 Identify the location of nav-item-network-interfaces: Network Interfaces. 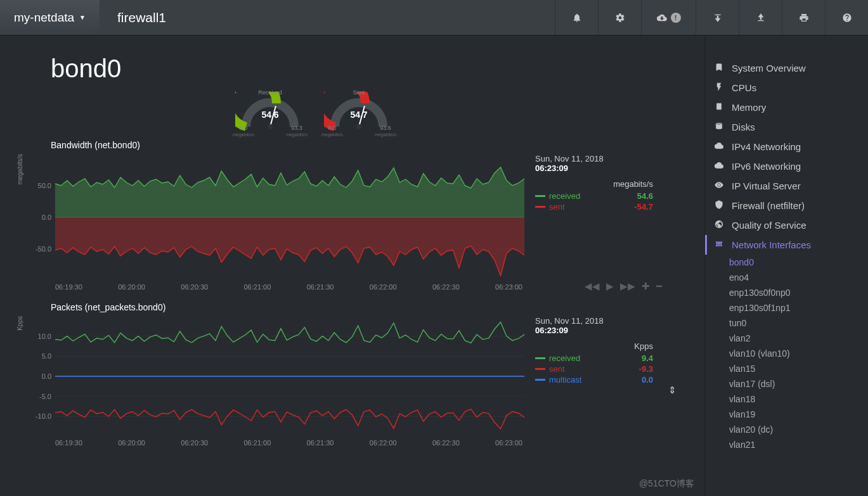
(786, 245).